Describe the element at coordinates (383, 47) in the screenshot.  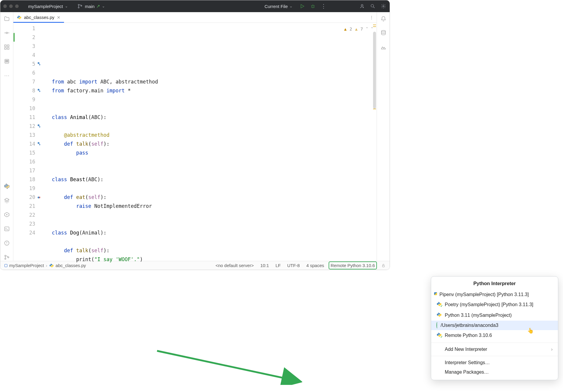
I see `coverage-tool-button` at that location.